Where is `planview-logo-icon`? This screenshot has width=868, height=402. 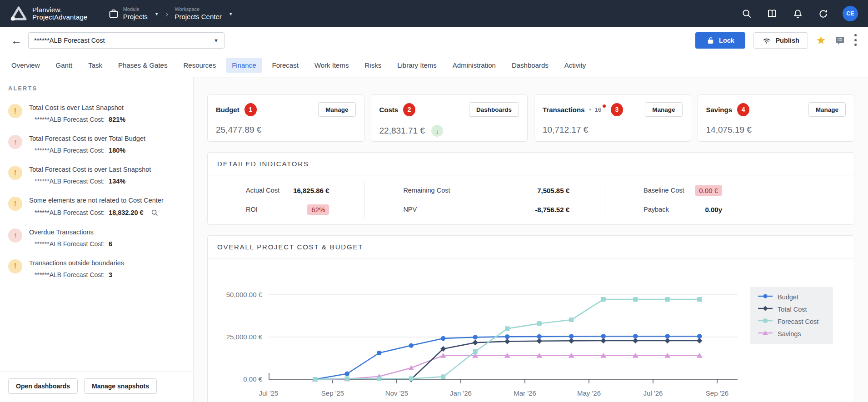
planview-logo-icon is located at coordinates (19, 14).